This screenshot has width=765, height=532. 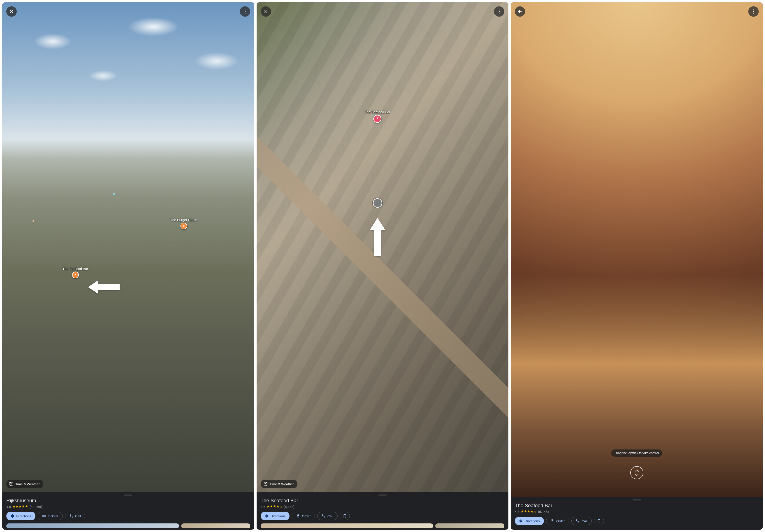 What do you see at coordinates (378, 237) in the screenshot?
I see `annotation-arrow-up` at bounding box center [378, 237].